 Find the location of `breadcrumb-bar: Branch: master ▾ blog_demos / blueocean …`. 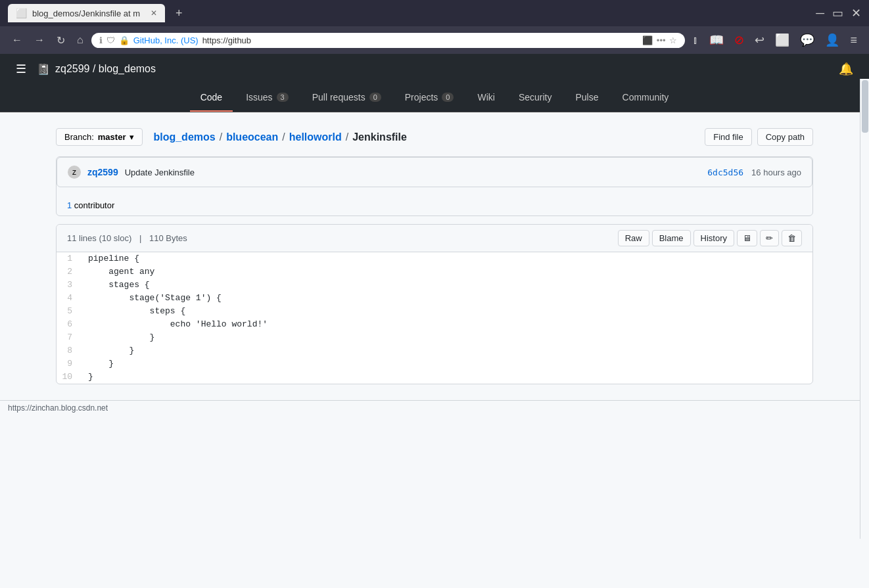

breadcrumb-bar: Branch: master ▾ blog_demos / blueocean … is located at coordinates (434, 137).